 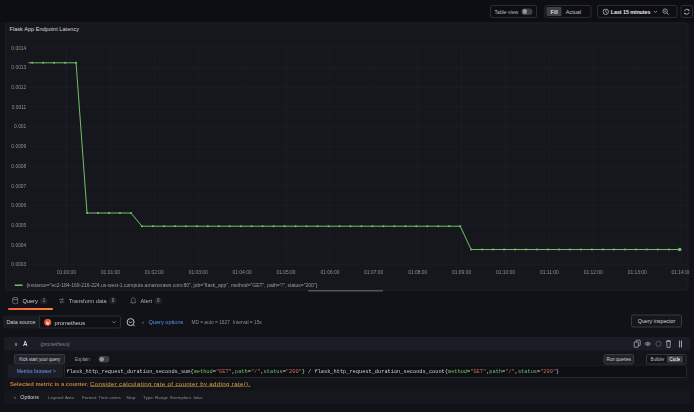 What do you see at coordinates (20, 126) in the screenshot?
I see `svg-text: 0.001` at bounding box center [20, 126].